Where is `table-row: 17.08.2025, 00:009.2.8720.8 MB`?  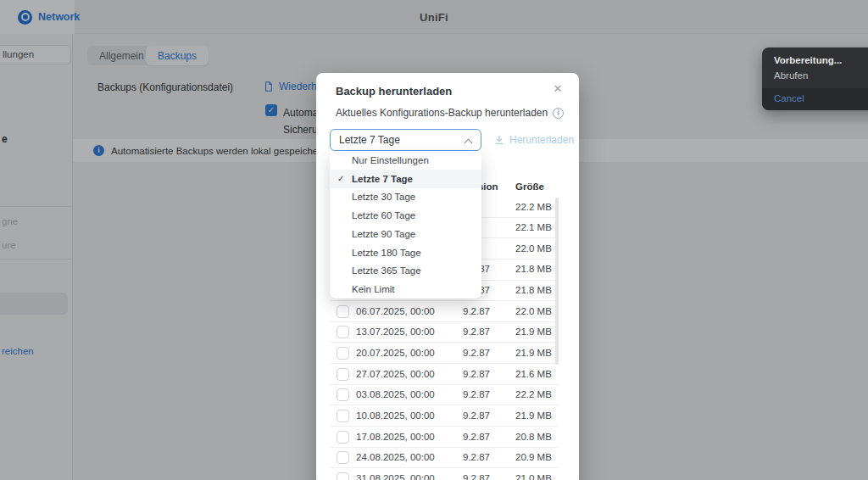 table-row: 17.08.2025, 00:009.2.8720.8 MB is located at coordinates (444, 438).